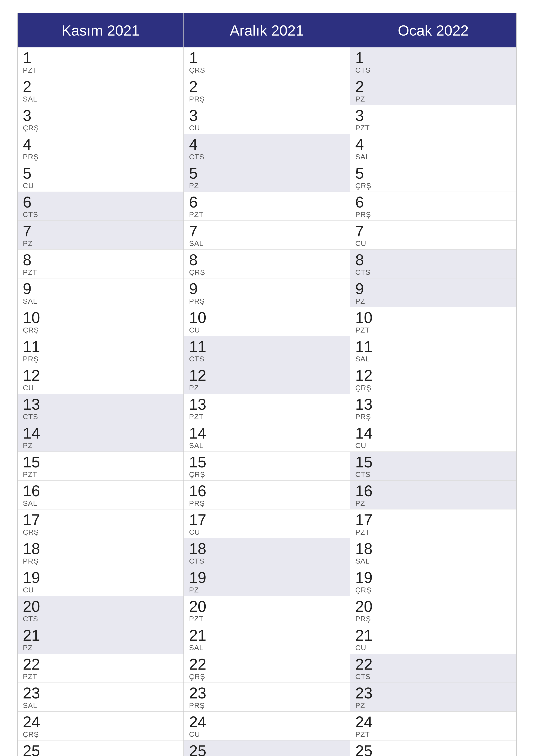 This screenshot has width=534, height=756. What do you see at coordinates (433, 466) in the screenshot?
I see `day-cell: 15CTS` at bounding box center [433, 466].